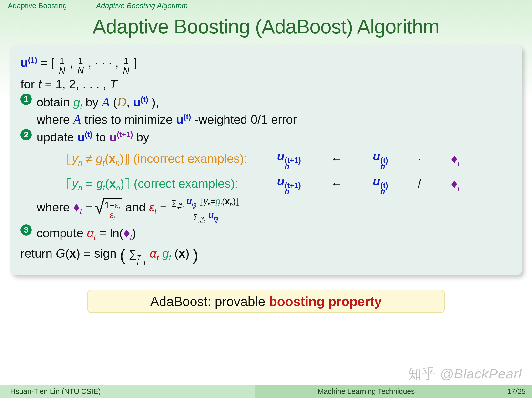  What do you see at coordinates (62, 66) in the screenshot?
I see `fraction: 1N` at bounding box center [62, 66].